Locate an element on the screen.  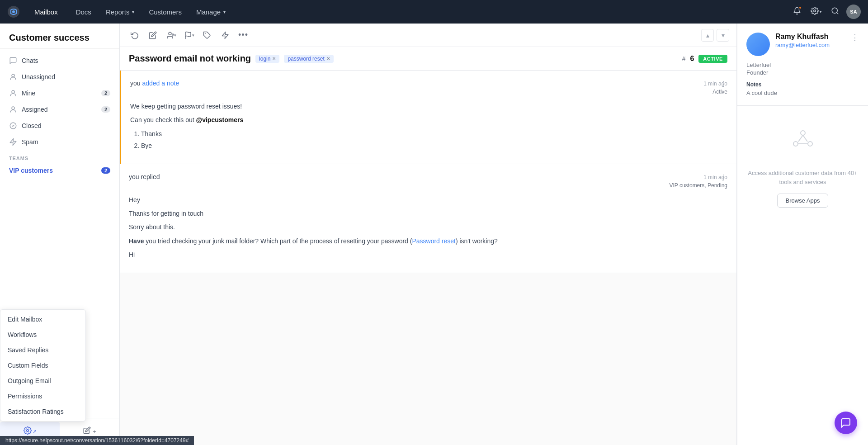
password-reset-link: Password reset is located at coordinates (434, 241).